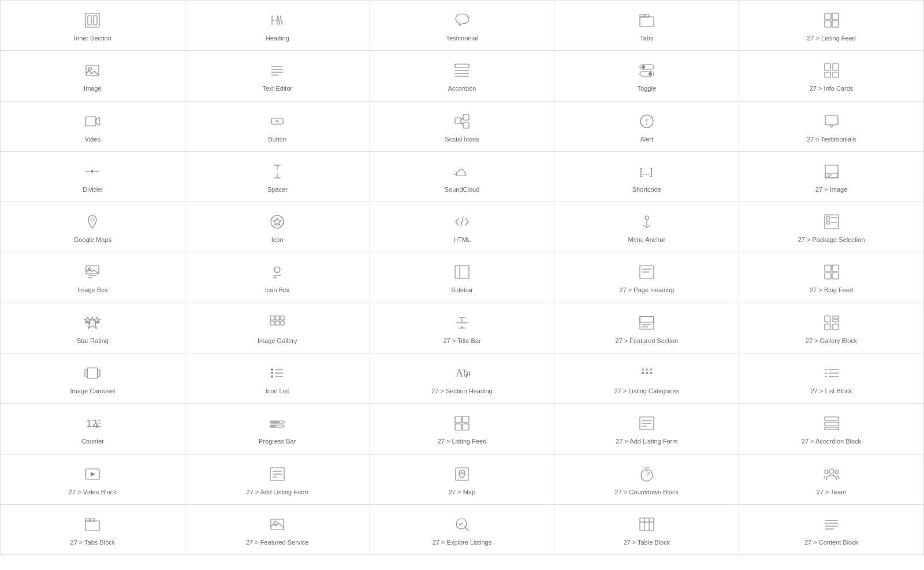 This screenshot has width=924, height=570. Describe the element at coordinates (647, 429) in the screenshot. I see `cell-27-add-listing-form-1: 27 > Add Listing Form` at that location.